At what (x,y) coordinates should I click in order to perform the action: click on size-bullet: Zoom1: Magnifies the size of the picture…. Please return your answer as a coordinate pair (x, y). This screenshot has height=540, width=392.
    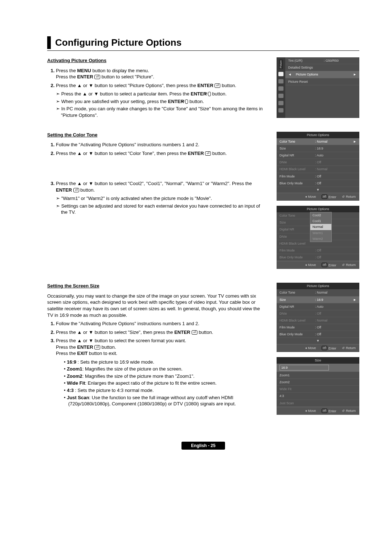
    Looking at the image, I should click on (164, 369).